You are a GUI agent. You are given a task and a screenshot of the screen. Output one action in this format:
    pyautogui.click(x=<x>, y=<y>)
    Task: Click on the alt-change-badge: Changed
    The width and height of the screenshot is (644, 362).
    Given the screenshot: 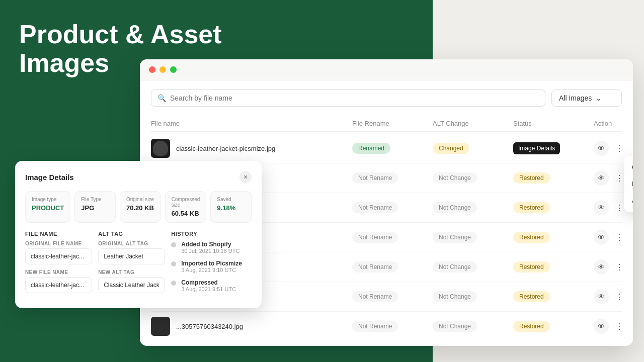 What is the action you would take?
    pyautogui.click(x=451, y=148)
    